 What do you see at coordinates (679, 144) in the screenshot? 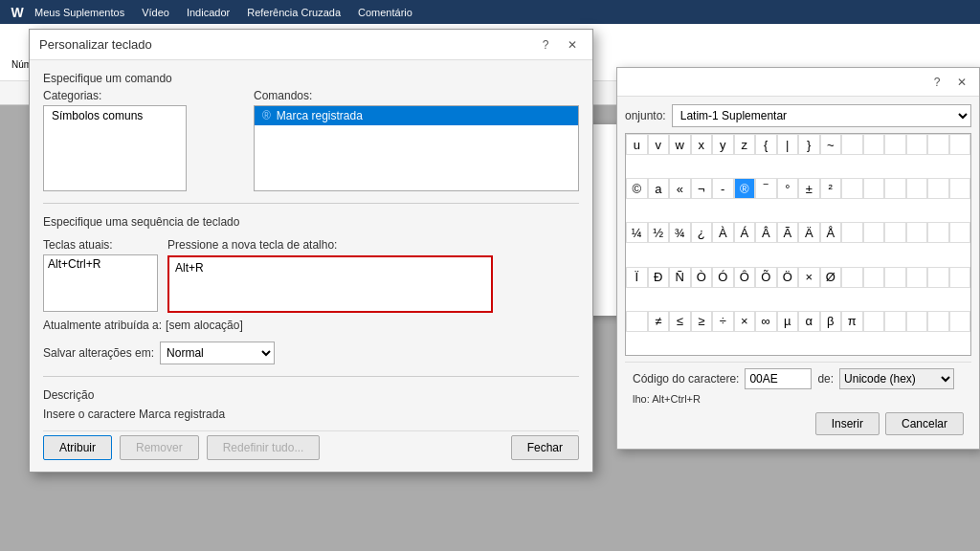
I see `sym-cell-w: w` at bounding box center [679, 144].